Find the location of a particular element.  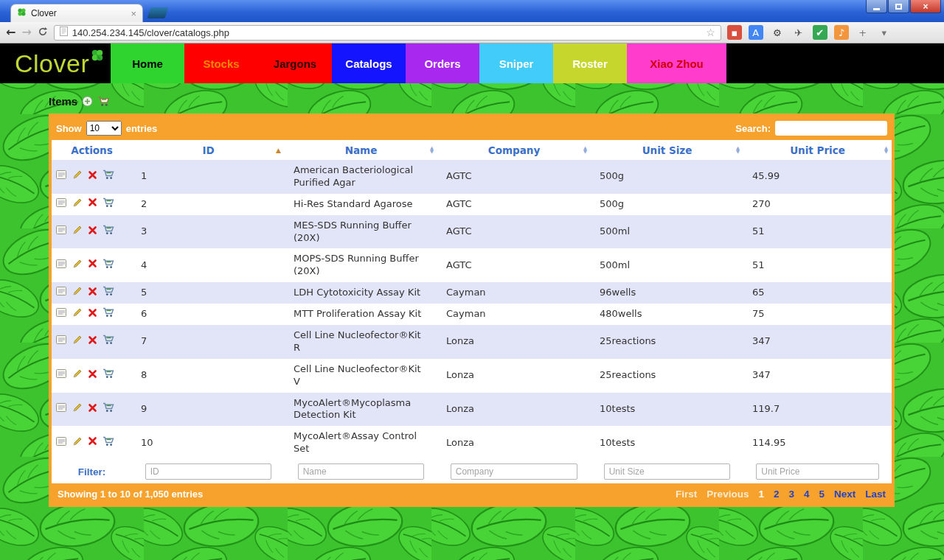

cell-unit-size: 10tests is located at coordinates (667, 410).